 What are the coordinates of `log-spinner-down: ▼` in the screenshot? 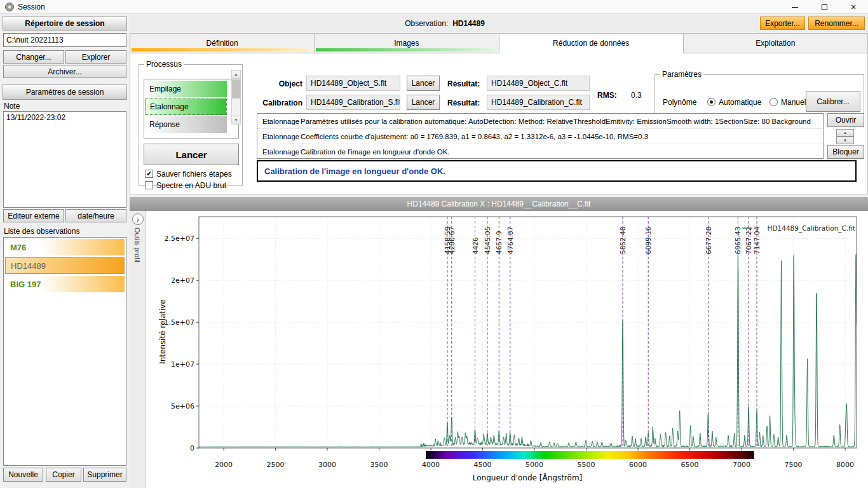 It's located at (845, 140).